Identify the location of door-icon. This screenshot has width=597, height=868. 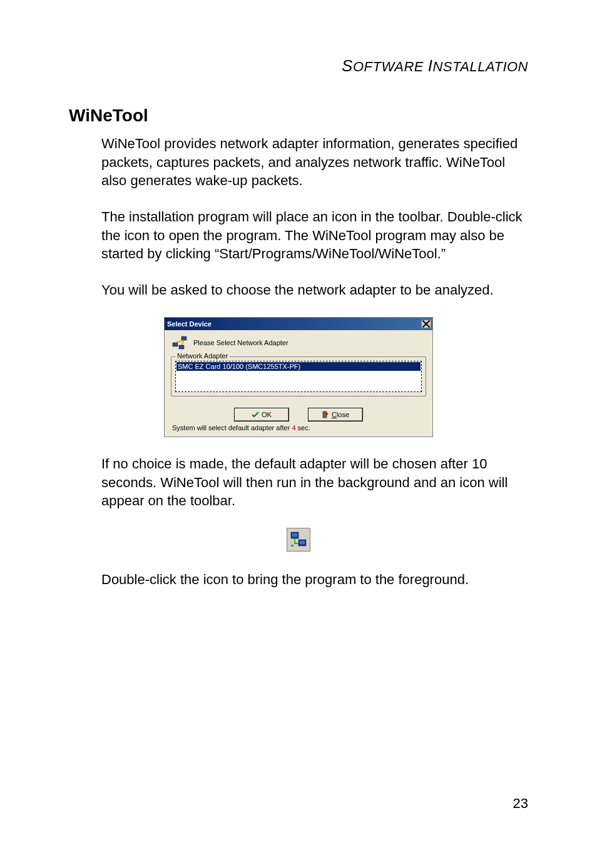
(325, 415).